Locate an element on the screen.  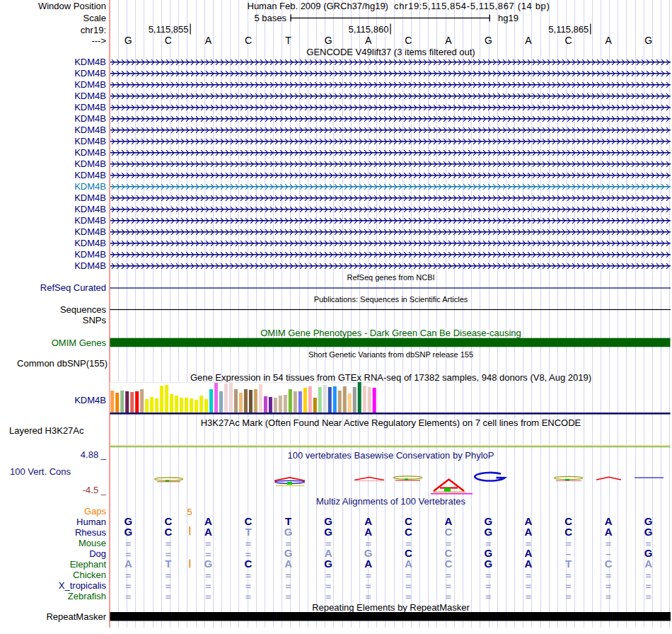
svg-text: Mouse is located at coordinates (92, 543).